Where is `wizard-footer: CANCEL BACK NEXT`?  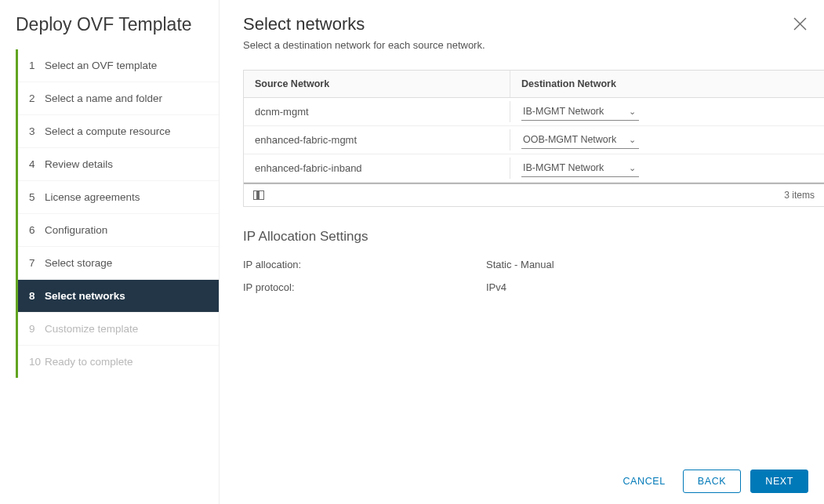 wizard-footer: CANCEL BACK NEXT is located at coordinates (712, 481).